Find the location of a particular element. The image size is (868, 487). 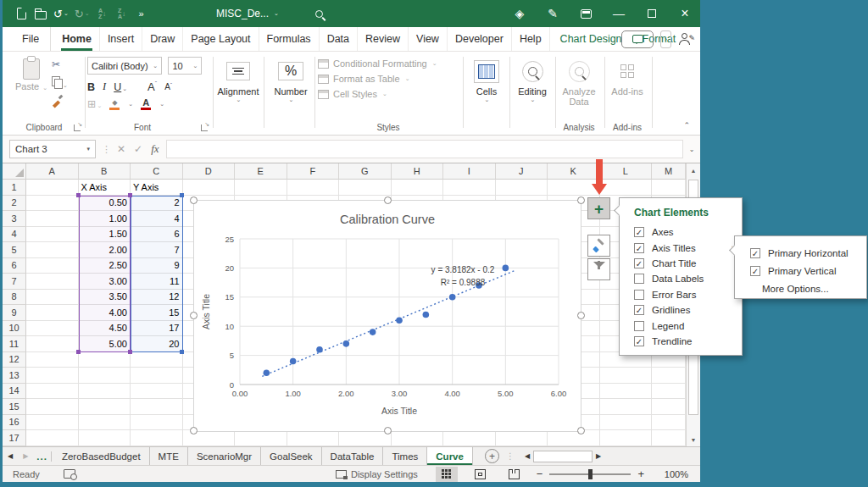

sheet-tab-datatable: DataTable is located at coordinates (353, 456).